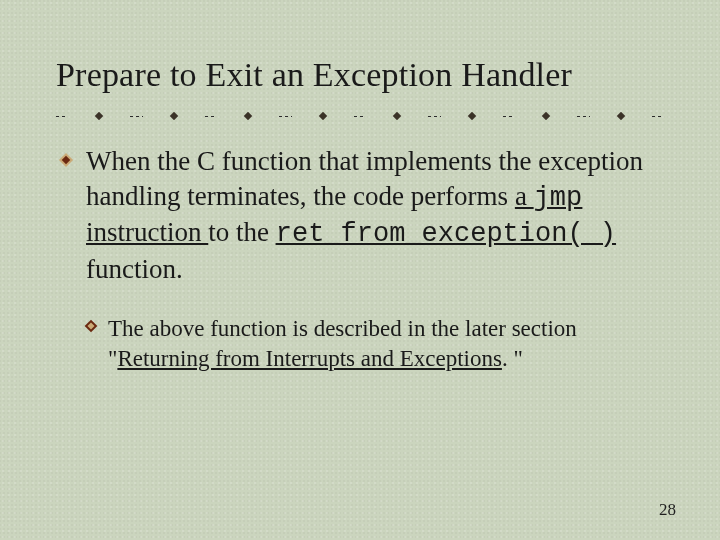 Image resolution: width=720 pixels, height=540 pixels. Describe the element at coordinates (446, 232) in the screenshot. I see `ret-from-exception-link: ret_from_exception( )` at that location.